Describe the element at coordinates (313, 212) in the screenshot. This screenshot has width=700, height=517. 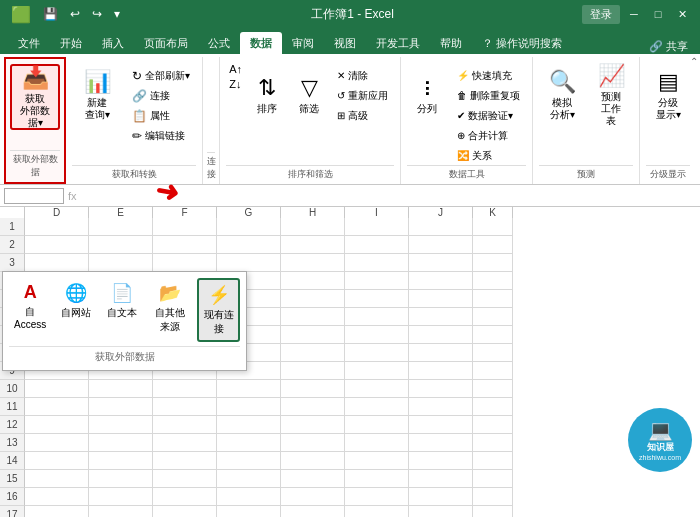
I see `col-header-H: H` at that location.